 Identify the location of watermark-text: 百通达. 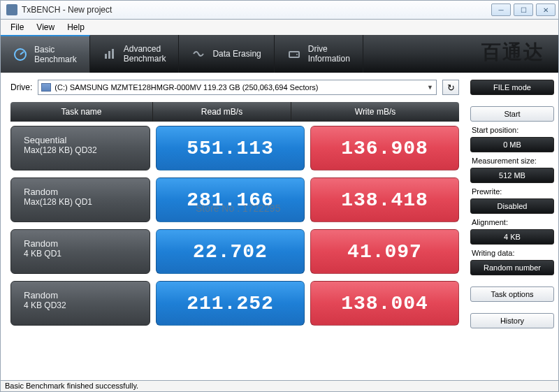
(513, 52).